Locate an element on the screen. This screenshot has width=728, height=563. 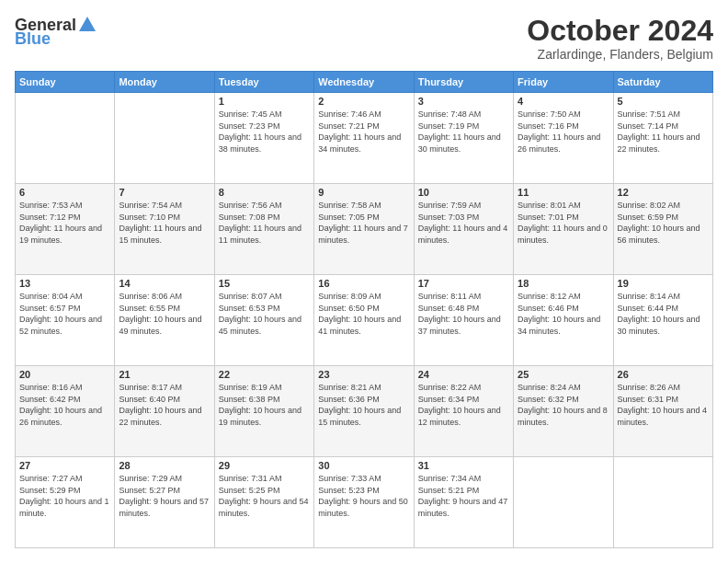
day-number: 14 is located at coordinates (164, 283).